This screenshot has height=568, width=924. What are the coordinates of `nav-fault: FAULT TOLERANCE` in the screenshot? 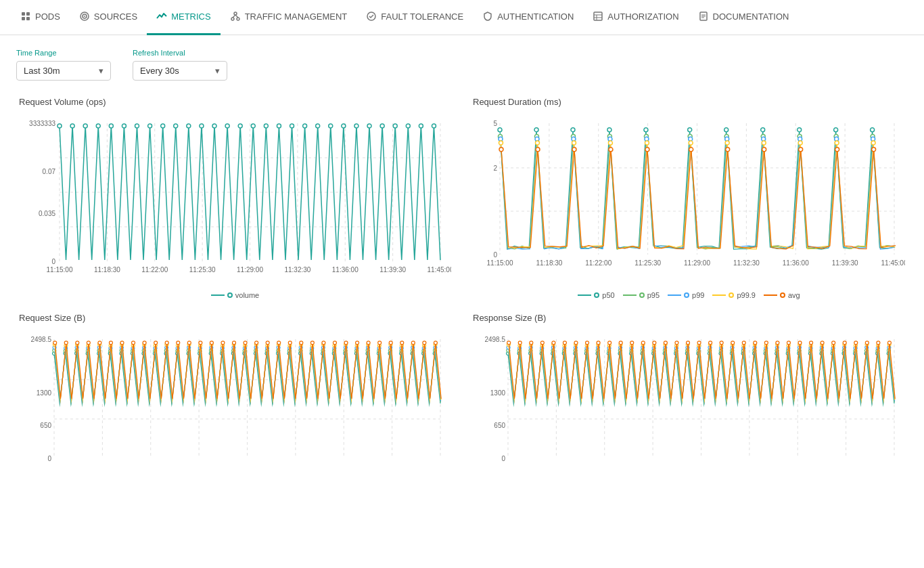 It's located at (415, 18).